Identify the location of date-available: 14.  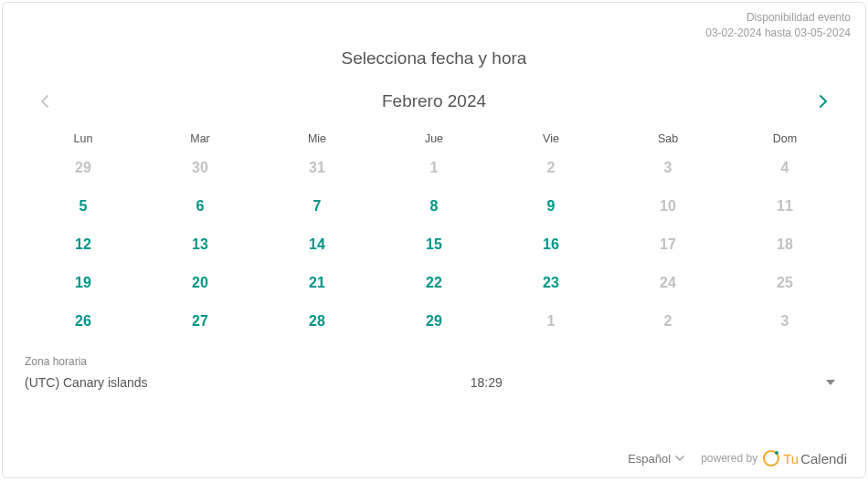
(317, 245).